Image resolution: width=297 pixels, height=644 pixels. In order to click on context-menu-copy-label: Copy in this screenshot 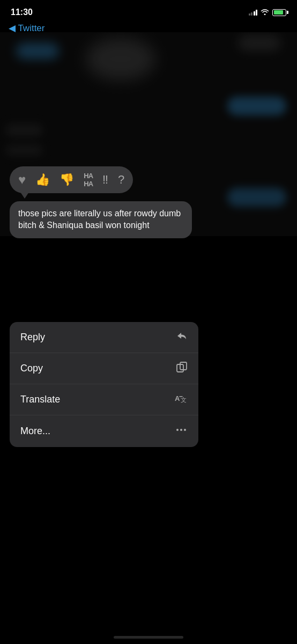, I will do `click(32, 368)`.